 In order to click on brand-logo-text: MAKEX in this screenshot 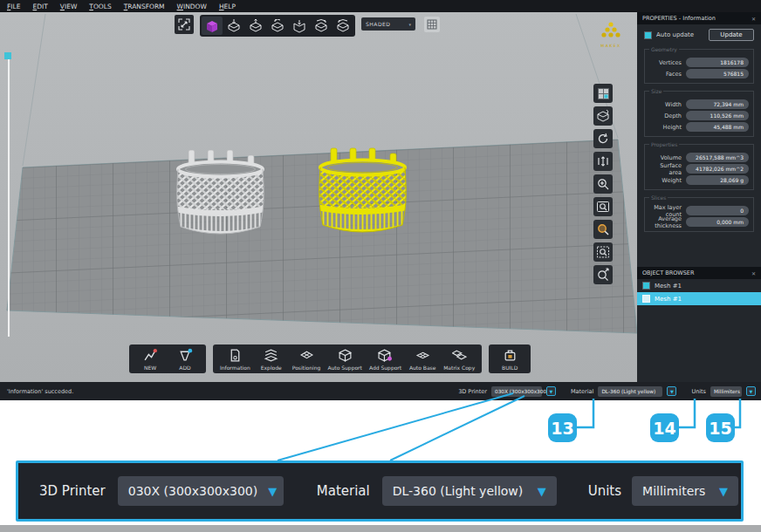, I will do `click(611, 45)`.